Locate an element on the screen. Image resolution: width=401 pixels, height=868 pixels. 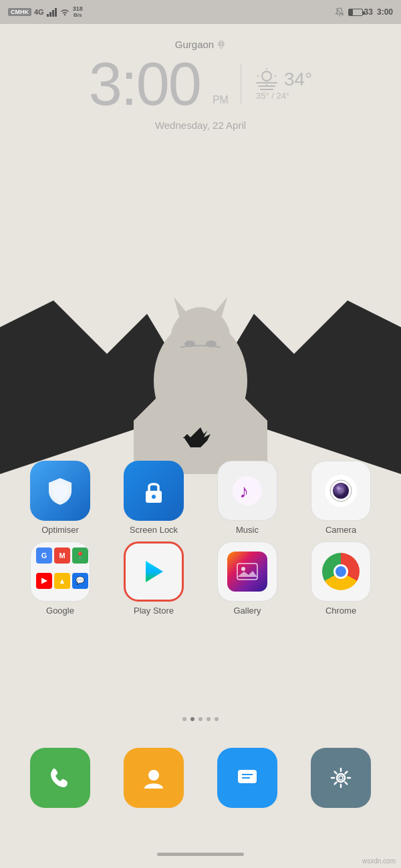
weather-icon is located at coordinates (267, 79).